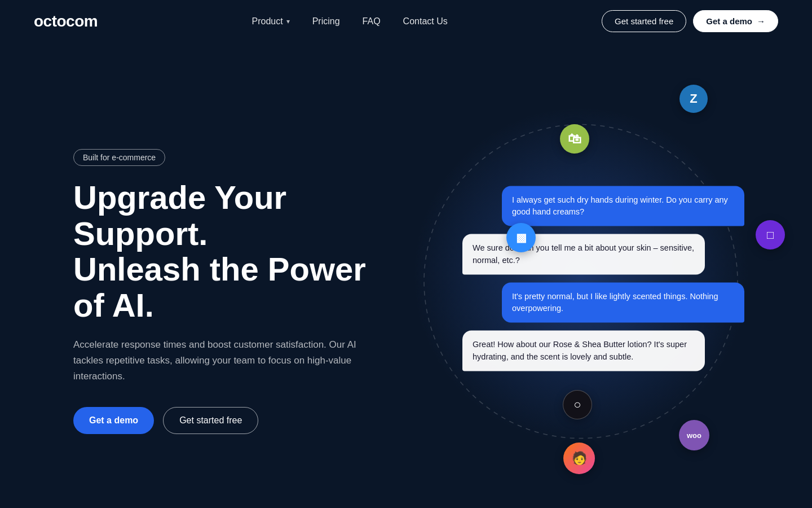 The image size is (812, 508). Describe the element at coordinates (425, 21) in the screenshot. I see `nav-item-contact: Contact Us` at that location.